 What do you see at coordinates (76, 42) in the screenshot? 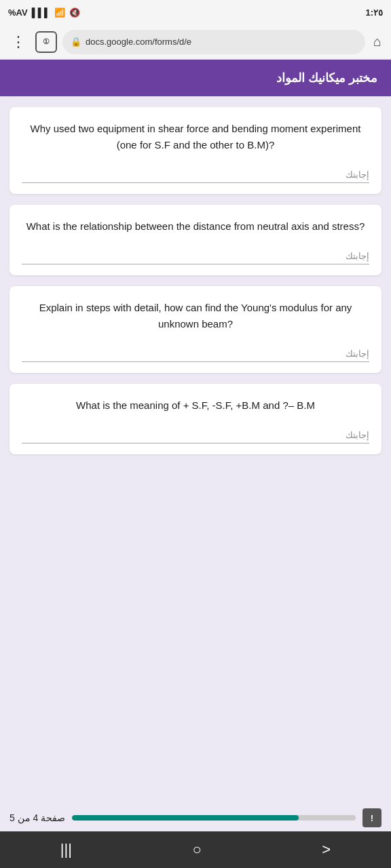
I see `lock-icon: 🔒` at bounding box center [76, 42].